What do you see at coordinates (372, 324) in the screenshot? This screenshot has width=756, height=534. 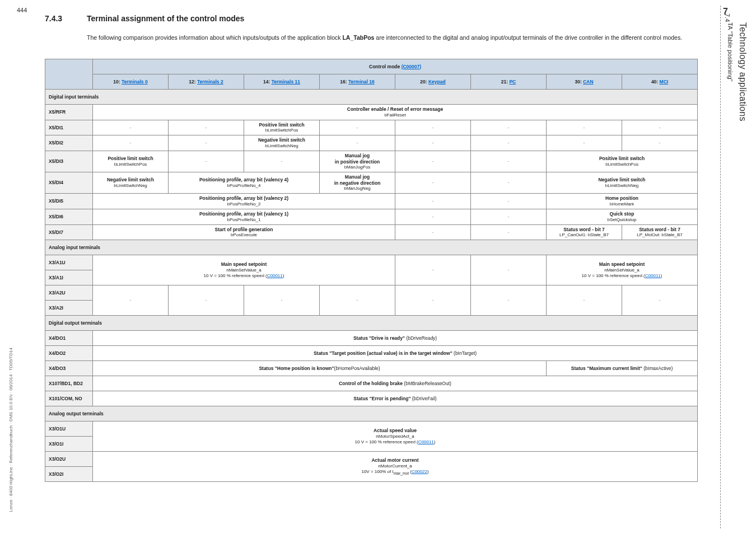 I see `section-digital-output: Digital output terminals` at bounding box center [372, 324].